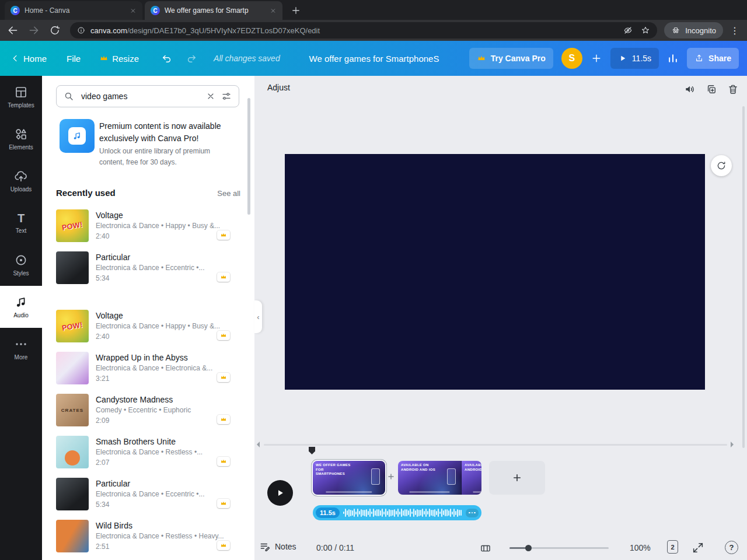 This screenshot has height=560, width=747. What do you see at coordinates (249, 156) in the screenshot?
I see `panel-scrollbar` at bounding box center [249, 156].